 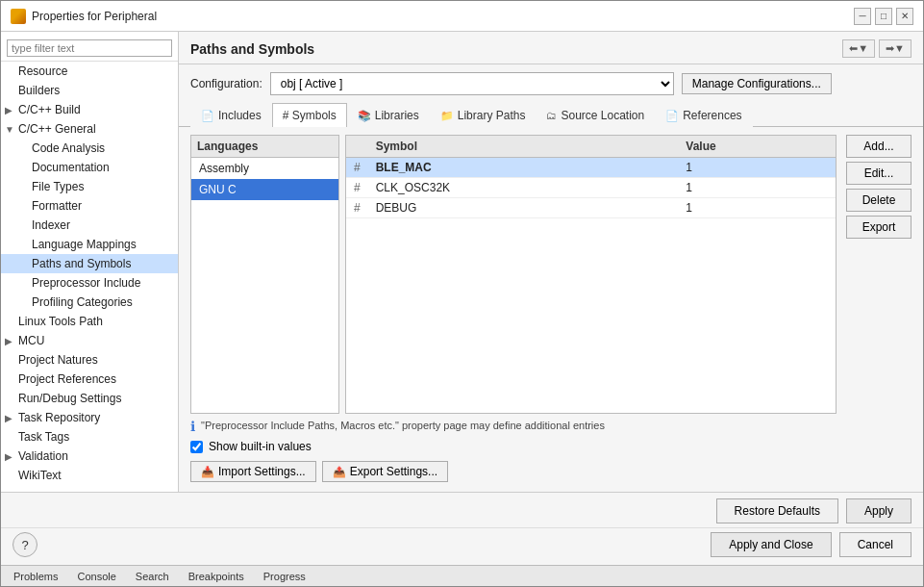 I want to click on cancel-button: Cancel, so click(x=875, y=545).